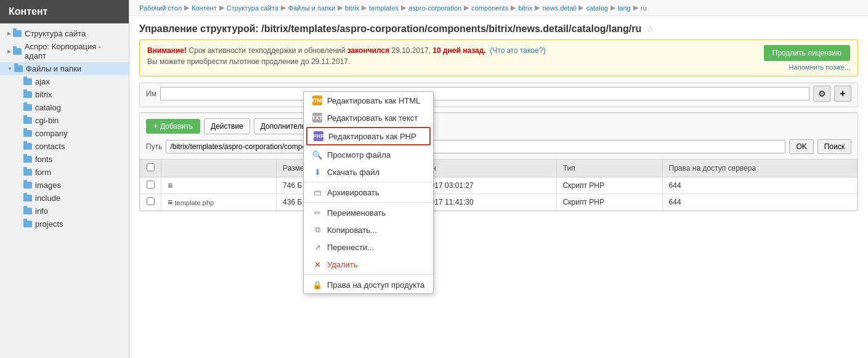 This screenshot has width=868, height=358. What do you see at coordinates (65, 179) in the screenshot?
I see `sidebar: Контент ▶ Структура сайта ▶ Аспро: Корпо…` at bounding box center [65, 179].